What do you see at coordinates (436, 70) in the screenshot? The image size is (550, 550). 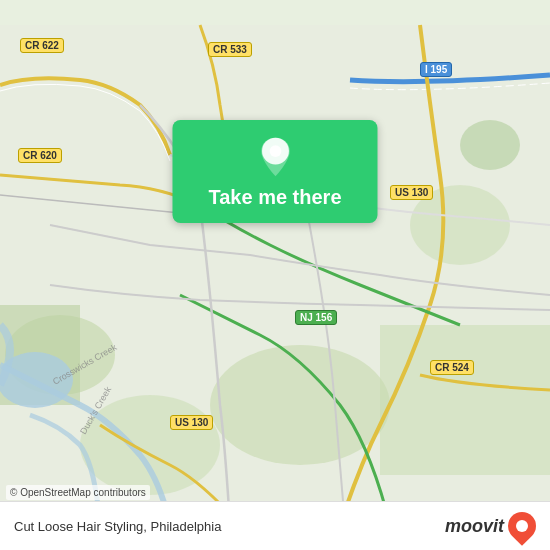 I see `road-badge-i195: I 195` at bounding box center [436, 70].